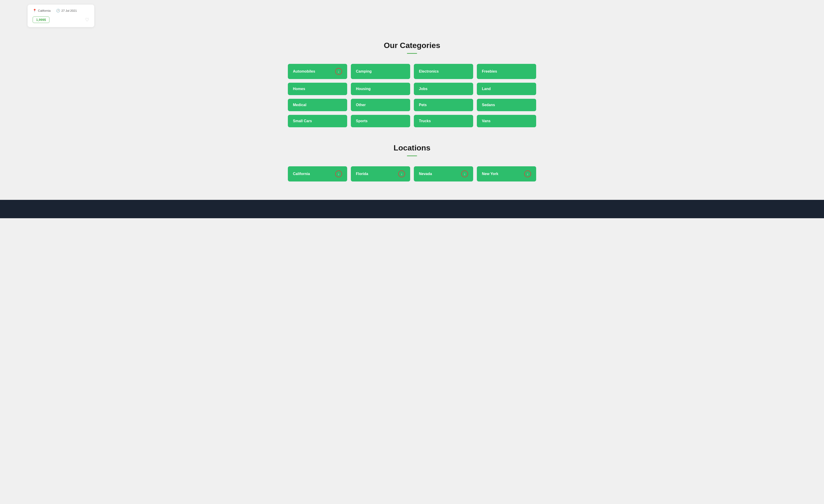  What do you see at coordinates (412, 174) in the screenshot?
I see `locations-grid: California↓Florida↓Nevada↓New York↓` at bounding box center [412, 174].